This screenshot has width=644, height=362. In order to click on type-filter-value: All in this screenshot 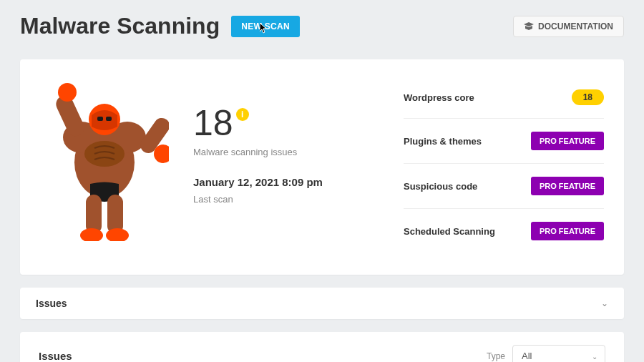, I will do `click(527, 356)`.